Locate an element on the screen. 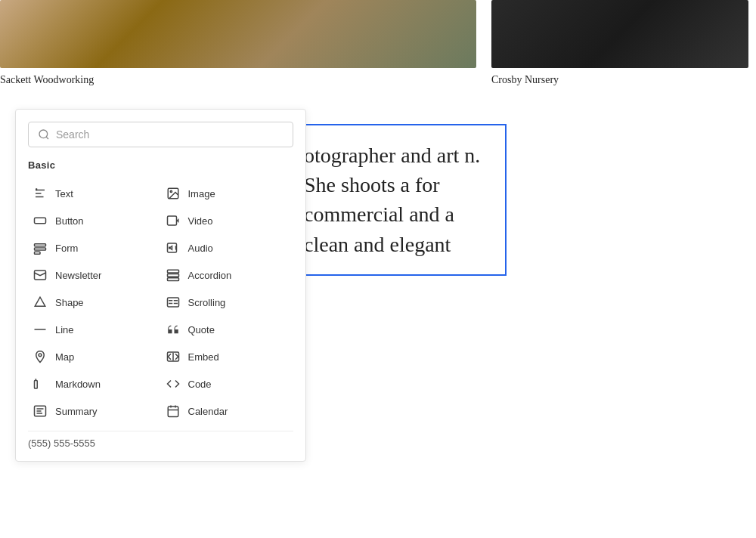 Image resolution: width=756 pixels, height=538 pixels. markdown-icon is located at coordinates (40, 384).